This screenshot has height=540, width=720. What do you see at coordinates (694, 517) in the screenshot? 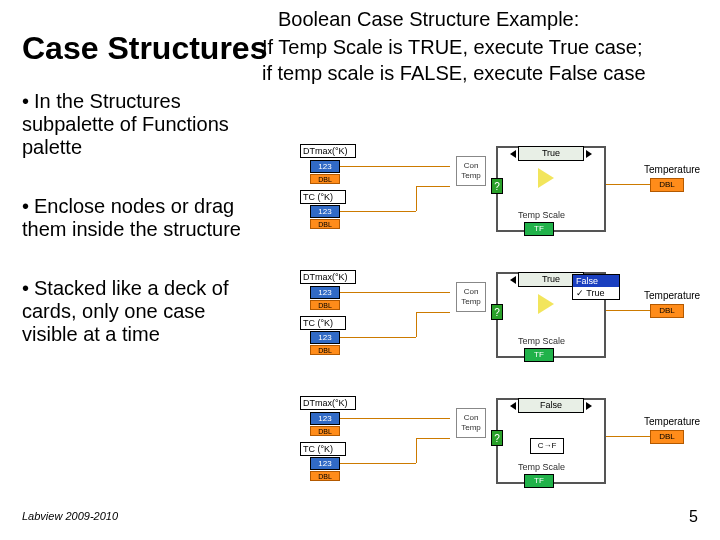
I see `page-number: 5` at bounding box center [694, 517].